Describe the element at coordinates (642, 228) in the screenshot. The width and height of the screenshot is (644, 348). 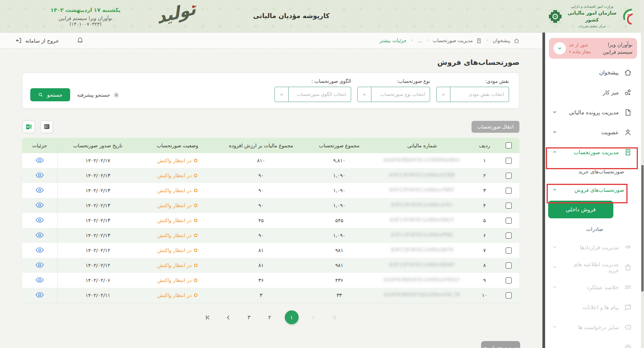
I see `window-scrollbar-thumb` at that location.